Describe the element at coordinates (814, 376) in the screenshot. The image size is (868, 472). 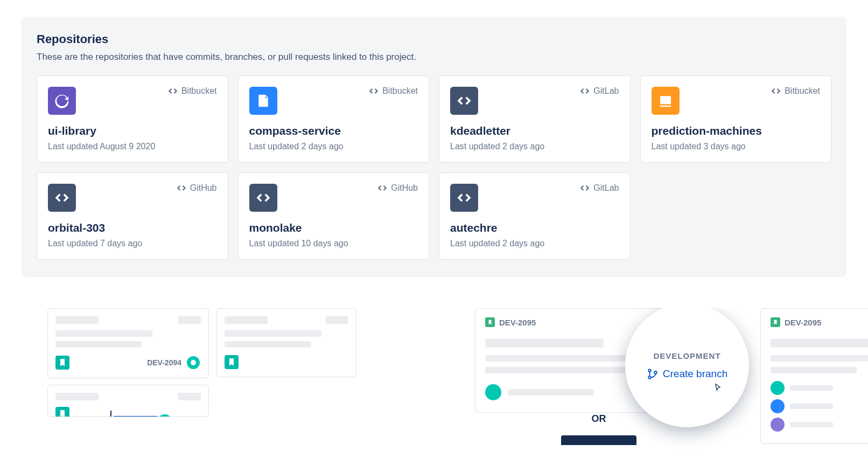
I see `issue-detail-panel: DEV-2095 ••• ✕ EVELOPMENT 1 Branch 9 Com…` at that location.